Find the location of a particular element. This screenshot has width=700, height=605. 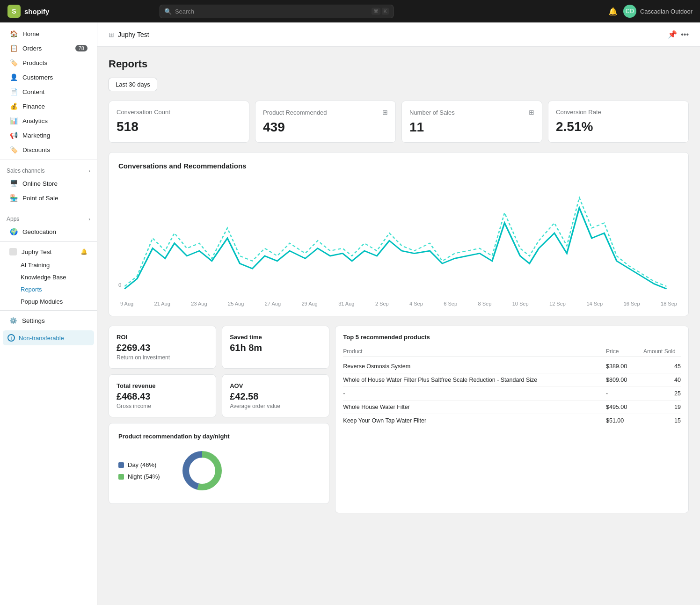

stat-card-value: 2.51% is located at coordinates (619, 127).